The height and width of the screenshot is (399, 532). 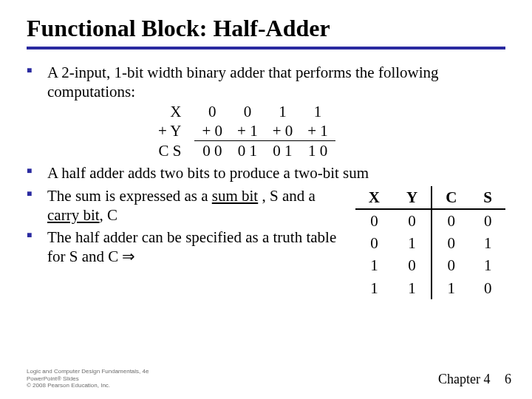 What do you see at coordinates (488, 288) in the screenshot?
I see `tt-r3-s: 0` at bounding box center [488, 288].